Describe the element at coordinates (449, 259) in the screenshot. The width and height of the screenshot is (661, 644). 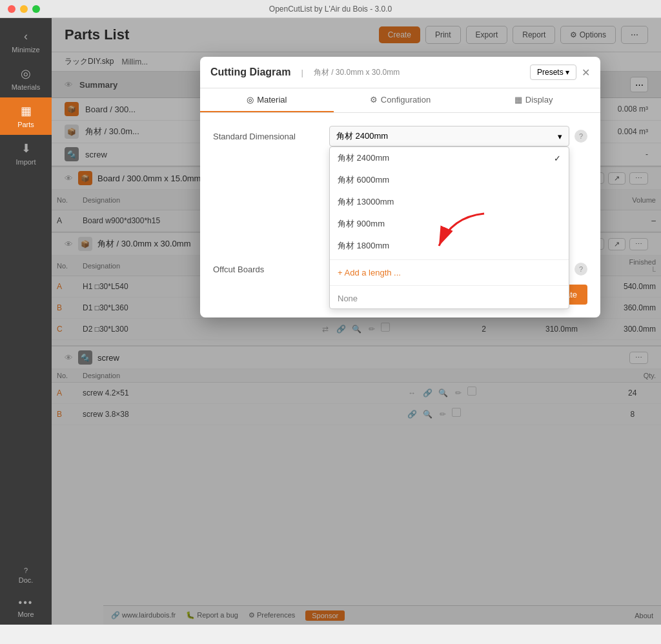
I see `dropdown-divider` at that location.